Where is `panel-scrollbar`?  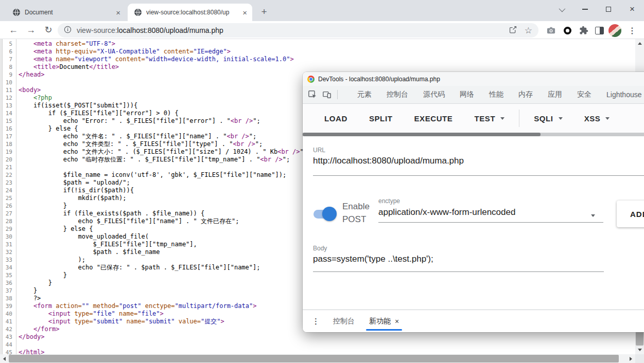 panel-scrollbar is located at coordinates (474, 135).